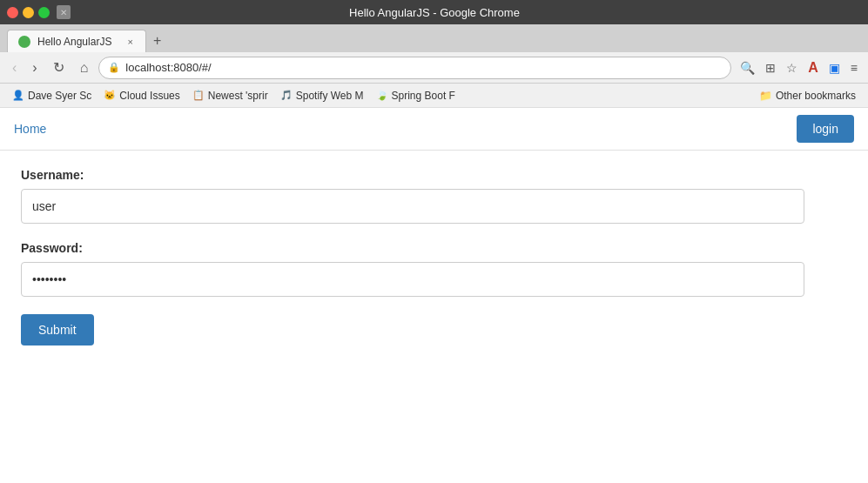  I want to click on tab-close-button: ×, so click(131, 42).